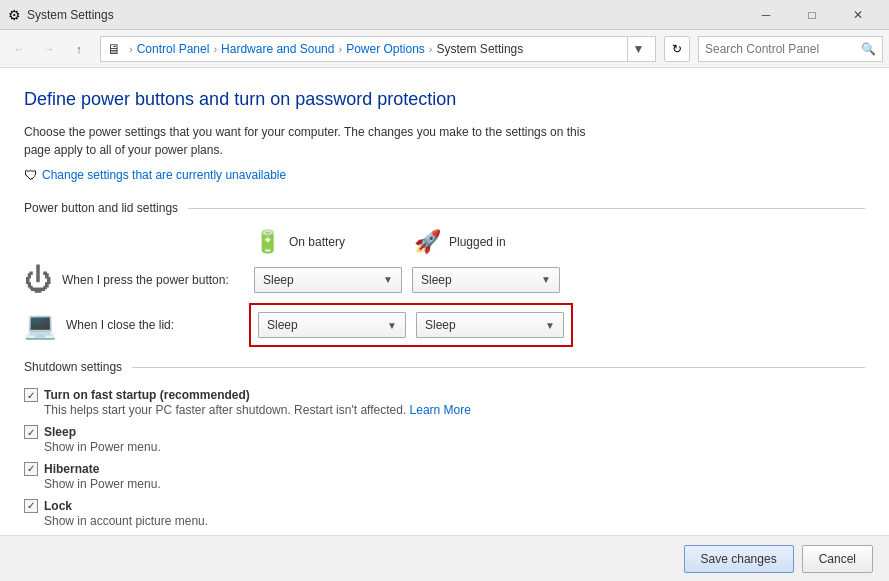 This screenshot has height=581, width=889. I want to click on breadcrumb-hardware: Hardware and Sound, so click(278, 49).